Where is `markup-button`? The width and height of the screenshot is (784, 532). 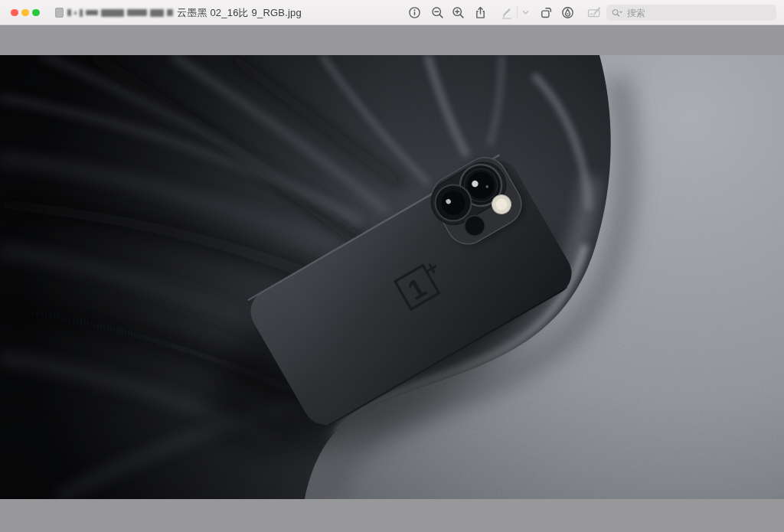
markup-button is located at coordinates (568, 12).